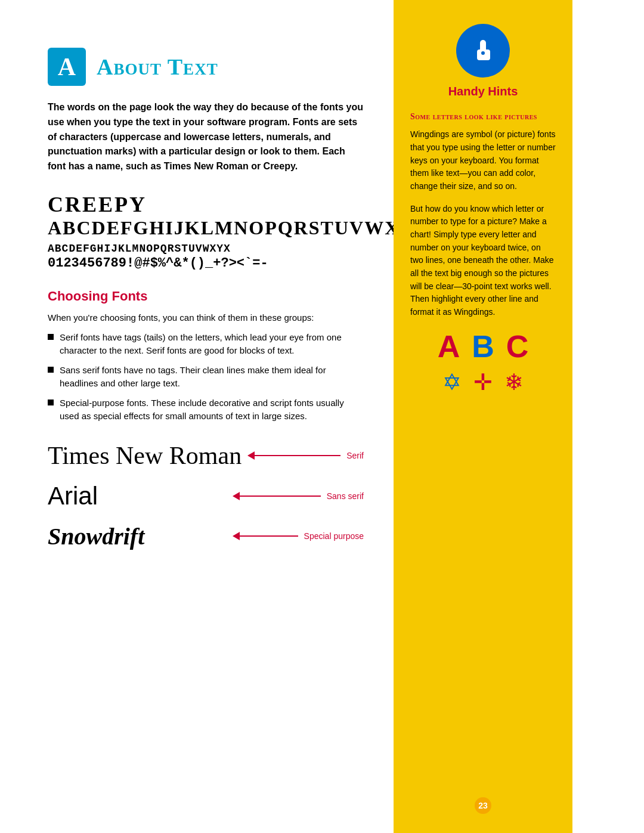 This screenshot has height=833, width=644. I want to click on list-item: Sans serif fonts have no tags. Their cle…, so click(206, 377).